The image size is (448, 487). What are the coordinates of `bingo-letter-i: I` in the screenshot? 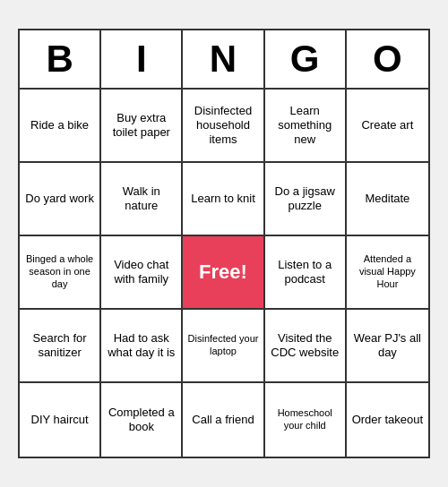 It's located at (142, 59).